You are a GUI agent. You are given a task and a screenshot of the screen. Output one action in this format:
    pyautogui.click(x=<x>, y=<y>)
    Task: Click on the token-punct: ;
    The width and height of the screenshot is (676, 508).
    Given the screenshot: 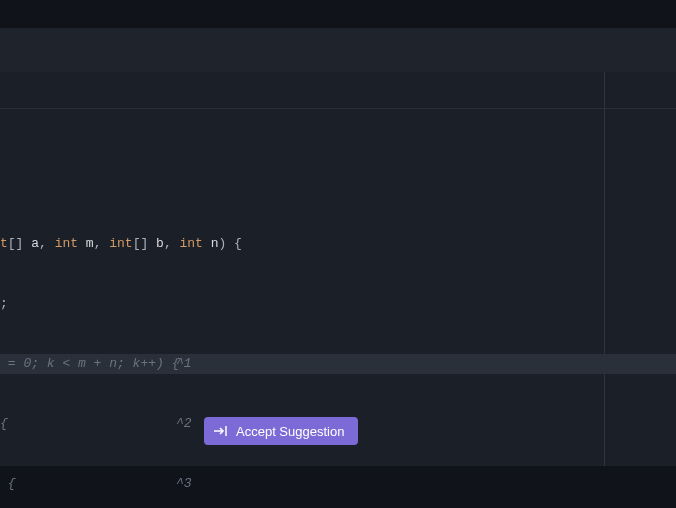 What is the action you would take?
    pyautogui.click(x=4, y=304)
    